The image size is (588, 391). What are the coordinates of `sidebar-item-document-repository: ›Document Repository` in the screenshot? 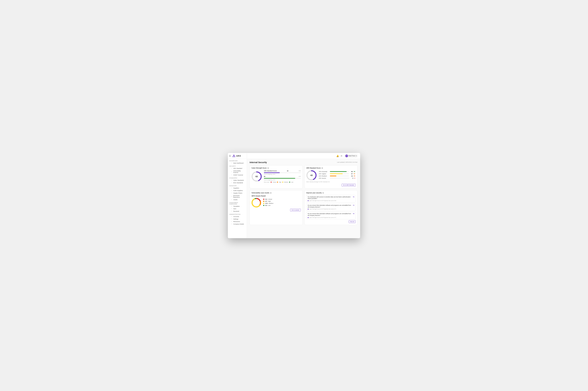 It's located at (237, 196).